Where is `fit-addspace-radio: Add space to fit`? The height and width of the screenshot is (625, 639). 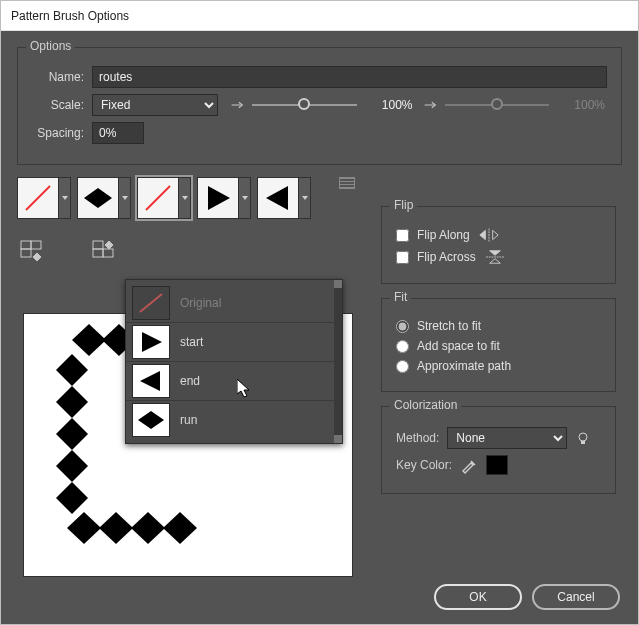
fit-addspace-radio: Add space to fit is located at coordinates (498, 346).